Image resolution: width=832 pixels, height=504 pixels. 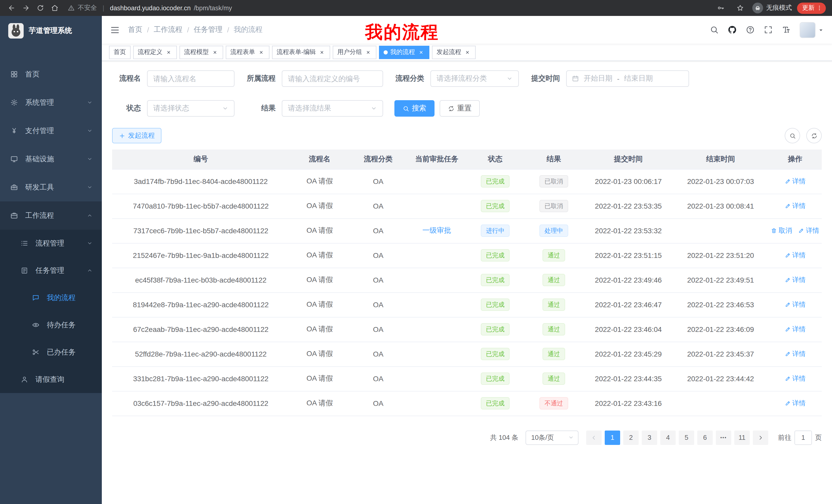 I want to click on cell-end-time: 2022-01-22 23:45:37, so click(x=721, y=354).